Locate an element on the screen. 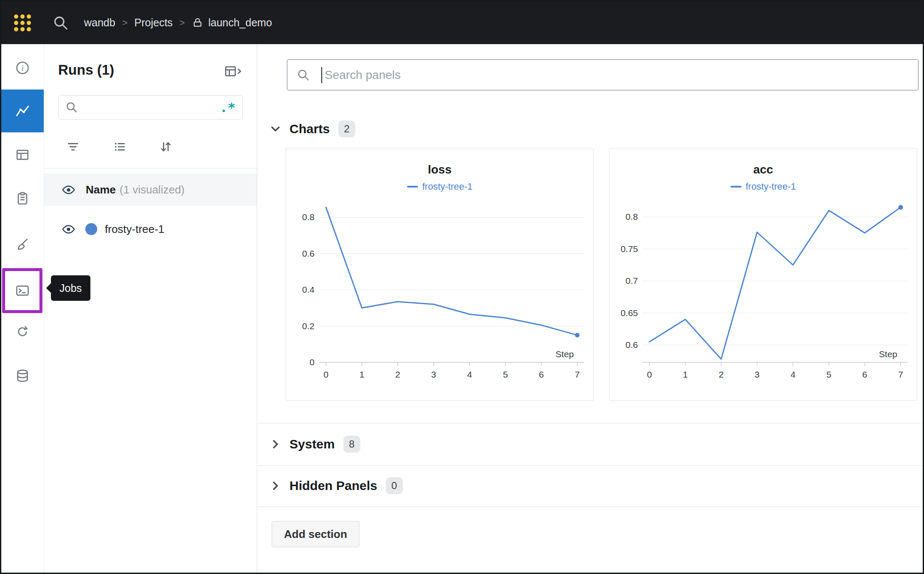  line-chart: 00.20.40.60.801234567Step is located at coordinates (440, 290).